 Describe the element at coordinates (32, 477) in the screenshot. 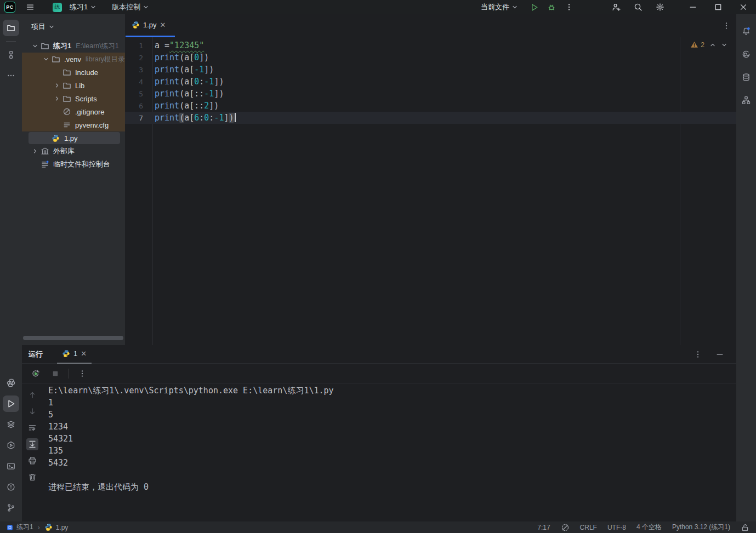

I see `clear-console-button` at that location.